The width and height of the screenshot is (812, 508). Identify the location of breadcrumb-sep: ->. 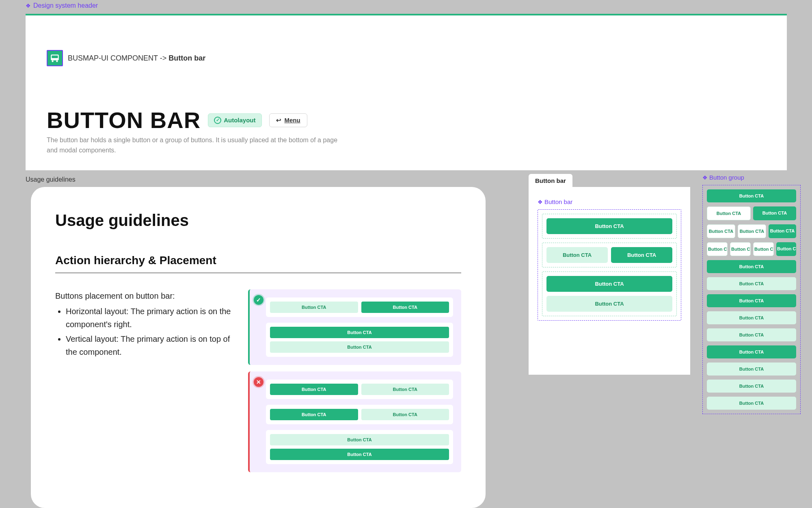
(163, 58).